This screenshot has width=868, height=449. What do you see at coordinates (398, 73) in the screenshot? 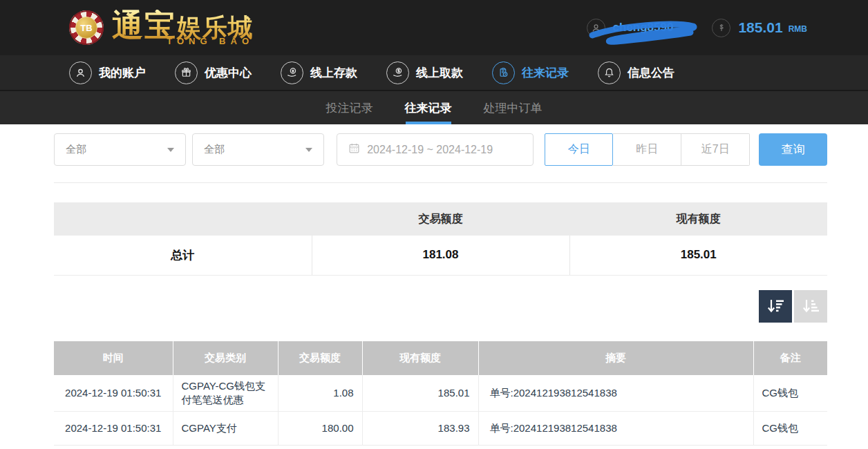
I see `withdraw-icon` at bounding box center [398, 73].